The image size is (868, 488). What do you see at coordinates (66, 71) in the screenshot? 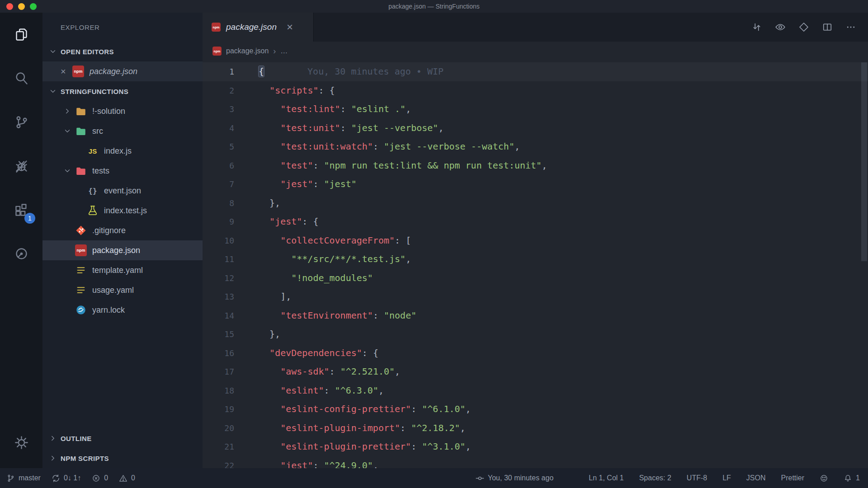
I see `close-icon: ×` at bounding box center [66, 71].